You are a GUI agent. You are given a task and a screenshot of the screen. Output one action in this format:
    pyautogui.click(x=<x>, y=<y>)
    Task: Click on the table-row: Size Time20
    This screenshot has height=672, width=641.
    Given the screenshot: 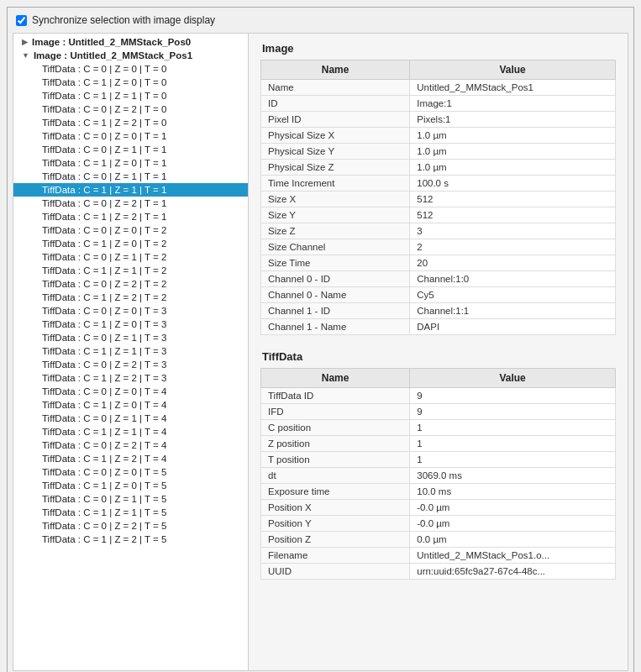 What is the action you would take?
    pyautogui.click(x=439, y=264)
    